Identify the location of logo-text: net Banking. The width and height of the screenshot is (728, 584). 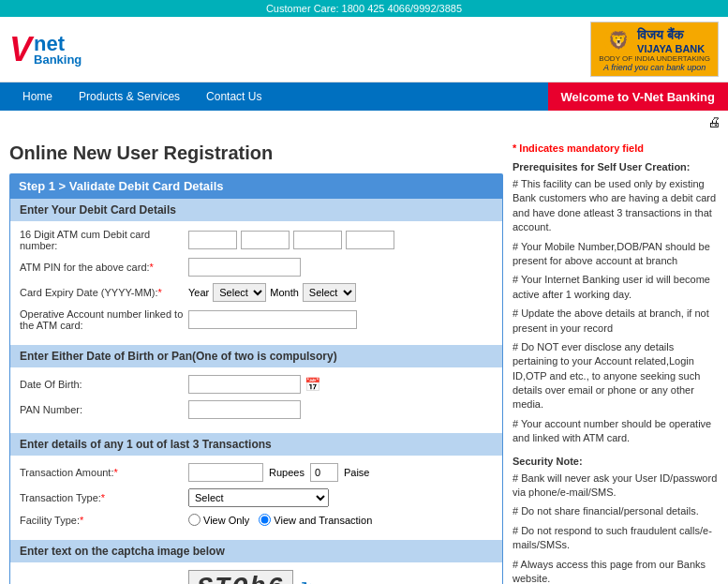
(58, 49).